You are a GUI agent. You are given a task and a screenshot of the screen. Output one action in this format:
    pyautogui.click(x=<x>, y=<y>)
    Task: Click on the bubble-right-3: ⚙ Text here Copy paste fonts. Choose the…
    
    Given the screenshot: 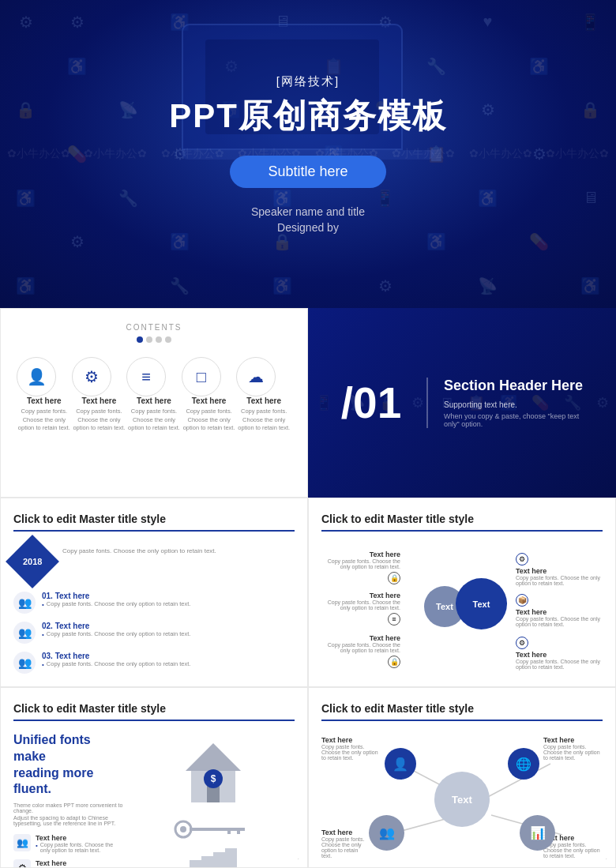 What is the action you would take?
    pyautogui.click(x=559, y=652)
    